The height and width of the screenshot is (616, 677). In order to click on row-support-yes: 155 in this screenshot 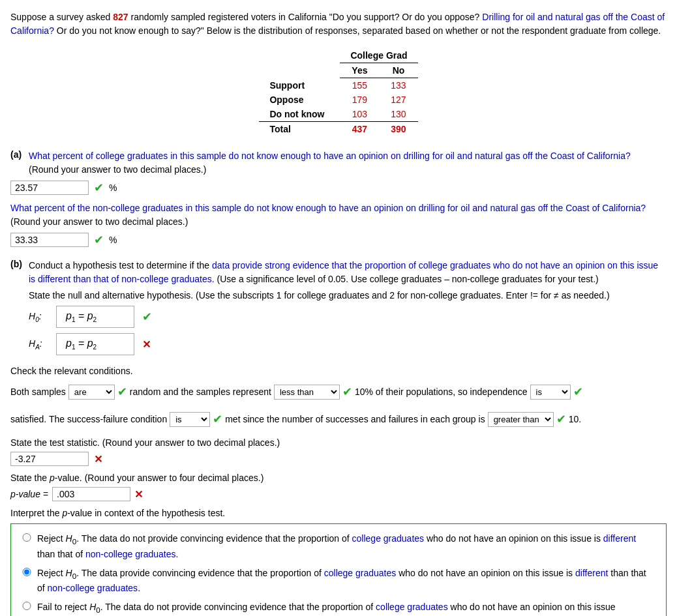, I will do `click(359, 86)`.